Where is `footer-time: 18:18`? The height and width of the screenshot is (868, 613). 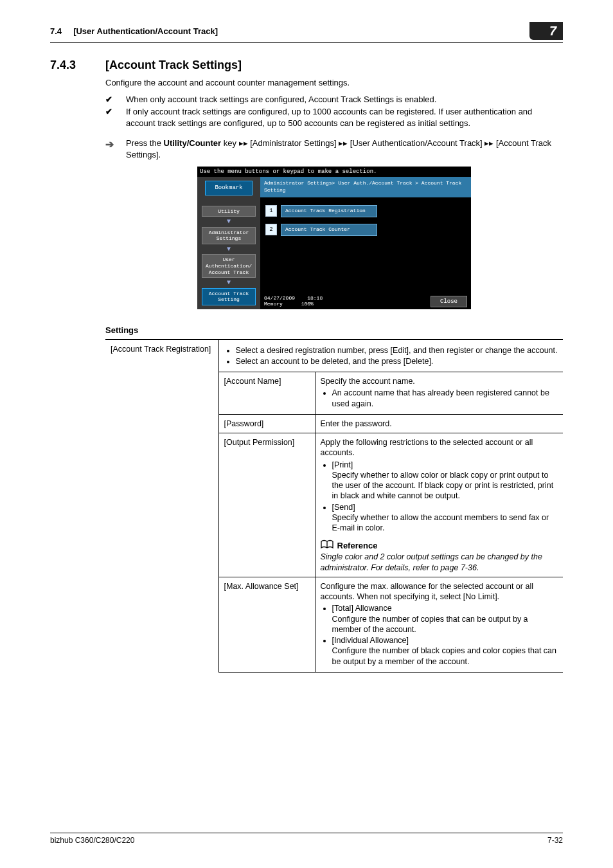 footer-time: 18:18 is located at coordinates (315, 298).